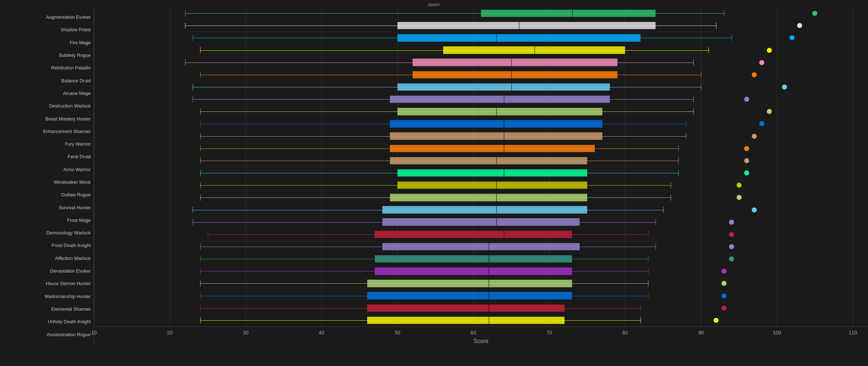 The height and width of the screenshot is (366, 868). Describe the element at coordinates (322, 333) in the screenshot. I see `x-tick: 40` at that location.